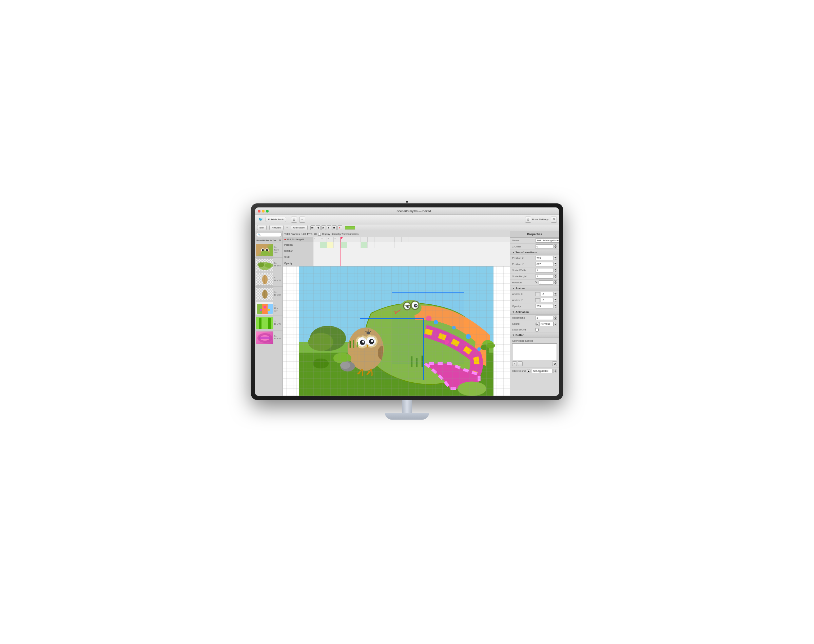 Image resolution: width=814 pixels, height=644 pixels. What do you see at coordinates (521, 288) in the screenshot?
I see `anchor-title: Anchor` at bounding box center [521, 288].